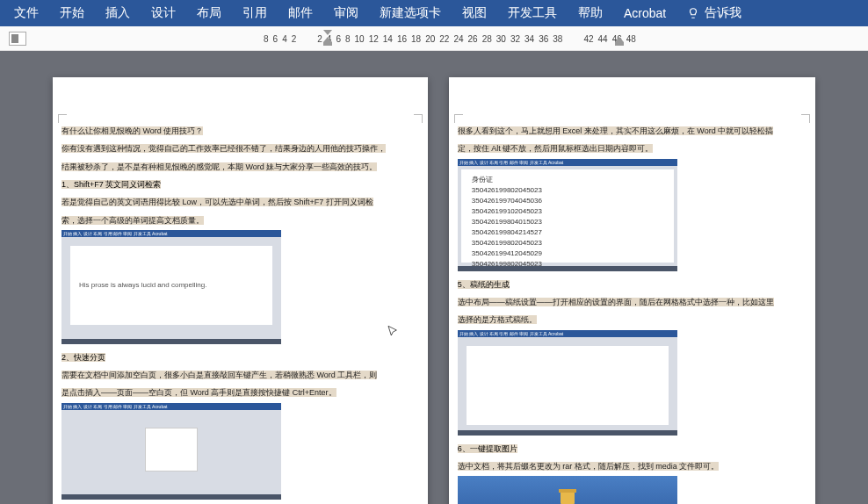  What do you see at coordinates (430, 39) in the screenshot?
I see `ruler-tick: 20` at bounding box center [430, 39].